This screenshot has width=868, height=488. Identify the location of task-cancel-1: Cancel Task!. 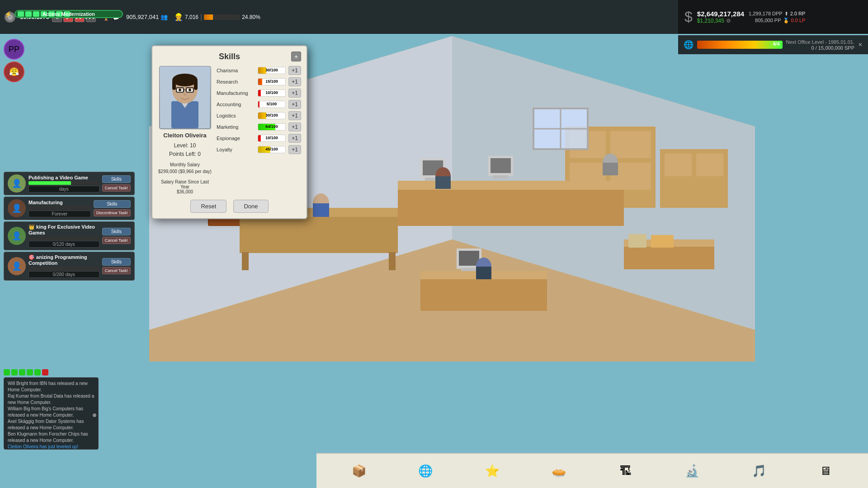
(117, 188).